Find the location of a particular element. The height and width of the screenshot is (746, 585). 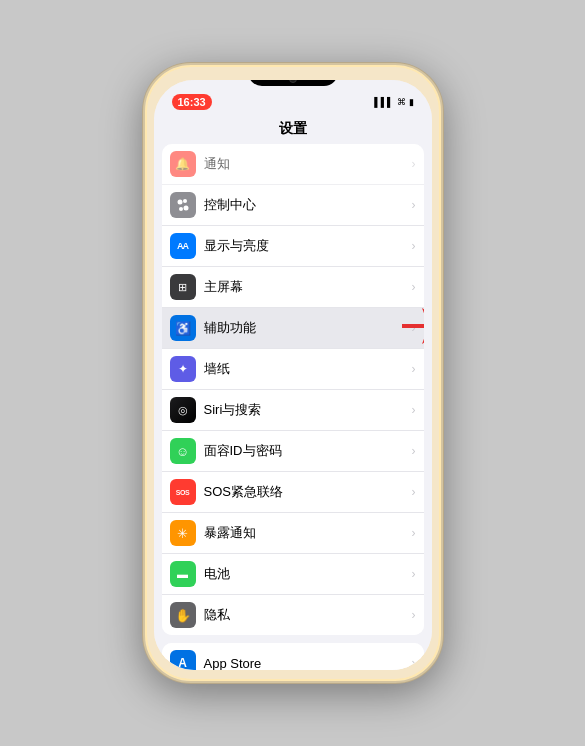

exposure-icon: ✳ is located at coordinates (183, 533).